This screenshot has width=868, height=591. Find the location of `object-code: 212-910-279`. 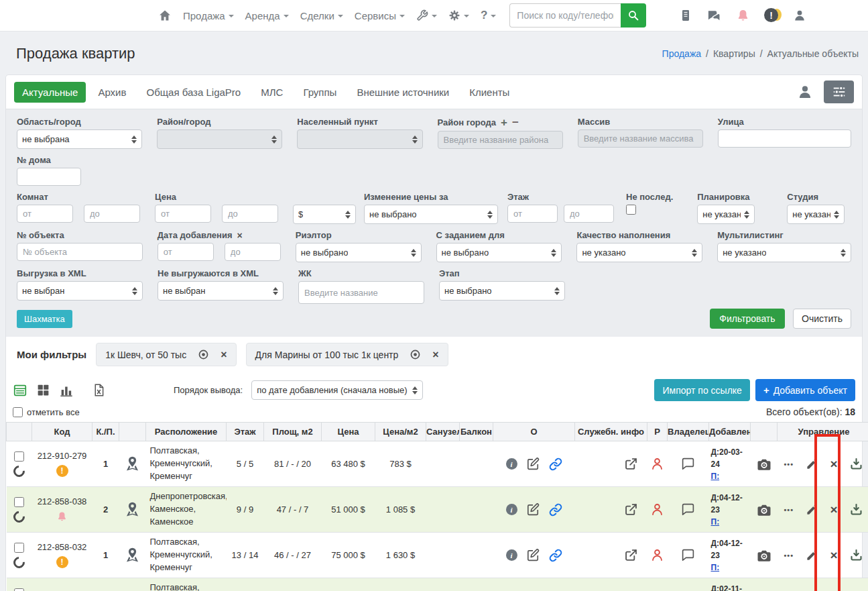

object-code: 212-910-279 is located at coordinates (62, 456).